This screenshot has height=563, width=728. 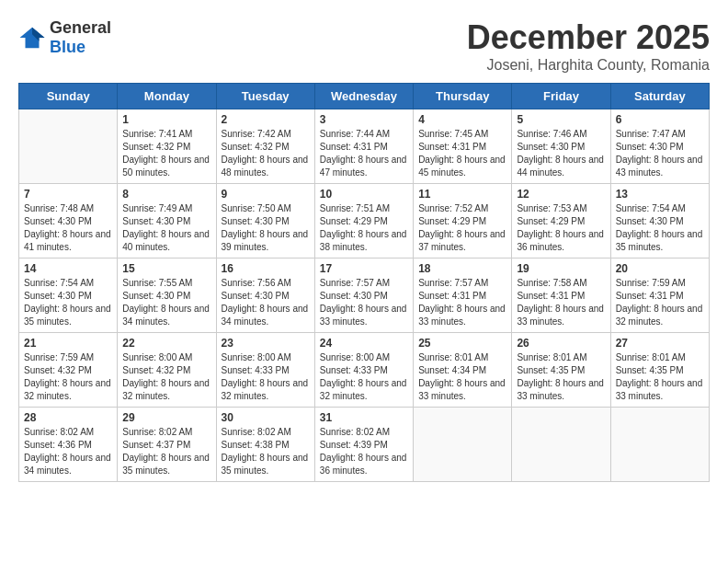 What do you see at coordinates (364, 418) in the screenshot?
I see `day-number: 31` at bounding box center [364, 418].